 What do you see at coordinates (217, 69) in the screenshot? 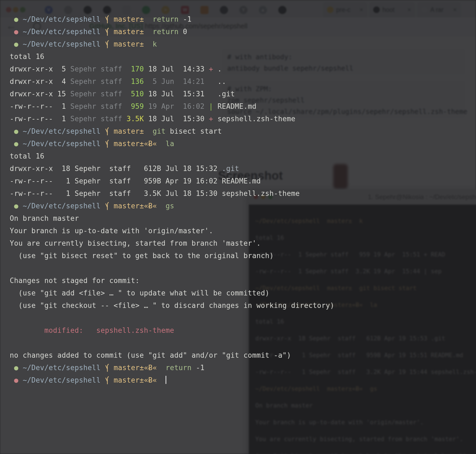
I see `terminal-text: .` at bounding box center [217, 69].